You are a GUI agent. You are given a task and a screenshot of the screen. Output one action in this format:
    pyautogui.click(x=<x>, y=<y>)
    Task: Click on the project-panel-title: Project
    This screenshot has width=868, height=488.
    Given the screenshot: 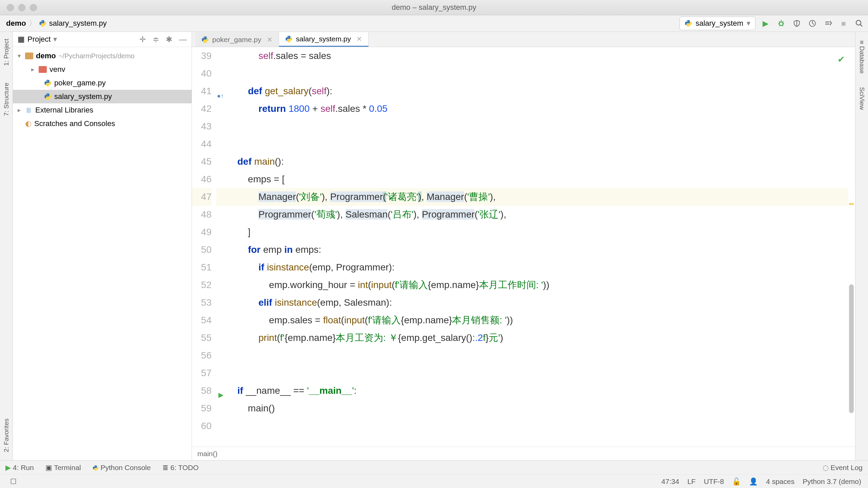 What is the action you would take?
    pyautogui.click(x=39, y=39)
    